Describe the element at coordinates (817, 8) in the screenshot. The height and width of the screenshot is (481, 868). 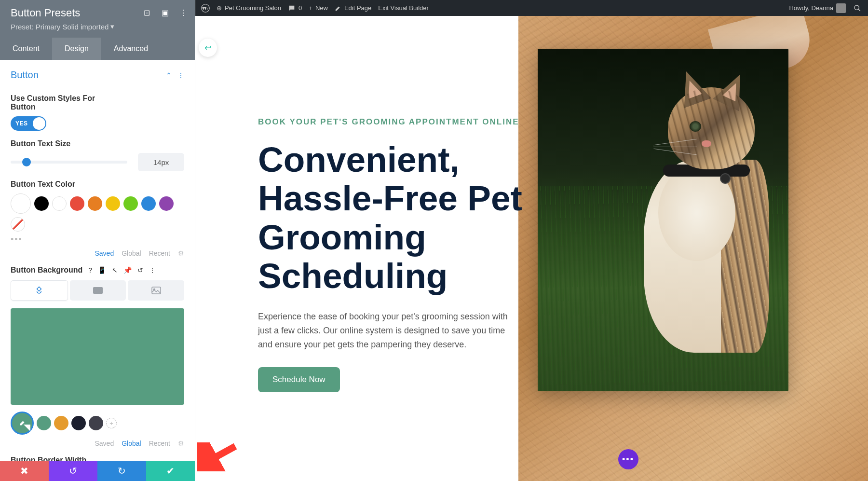
I see `howdy-user: Howdy, Deanna` at that location.